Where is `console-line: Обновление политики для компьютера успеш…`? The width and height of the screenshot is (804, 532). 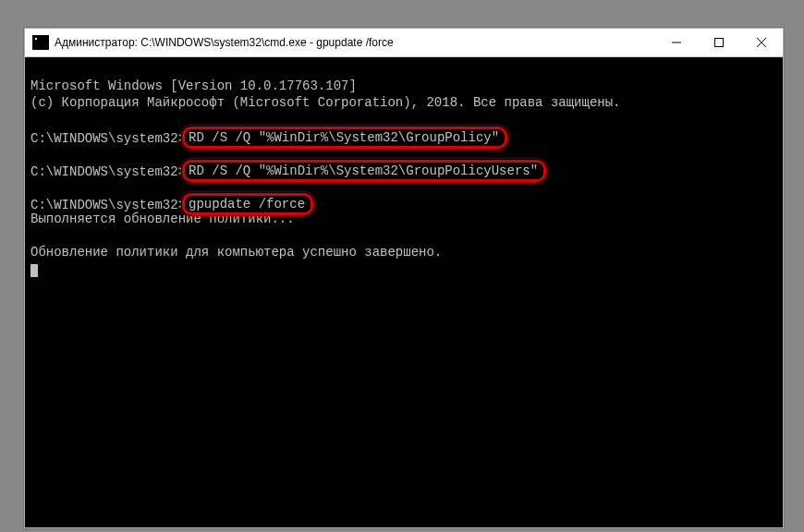 console-line: Обновление политики для компьютера успеш… is located at coordinates (404, 252).